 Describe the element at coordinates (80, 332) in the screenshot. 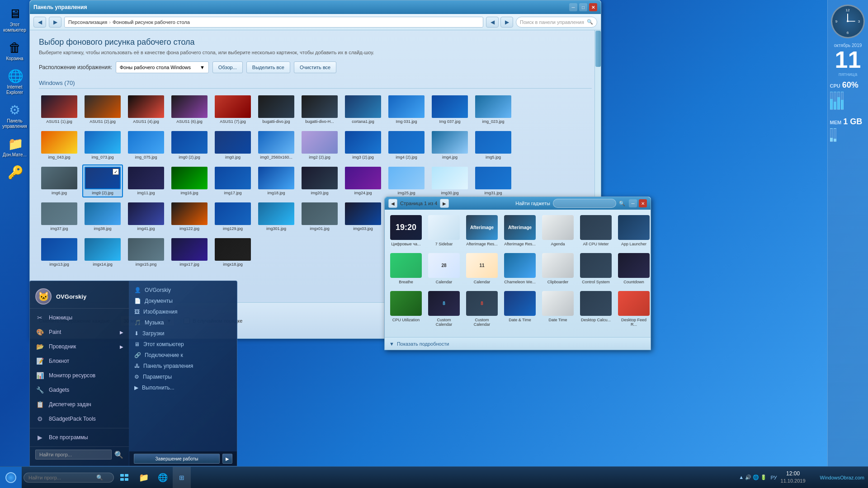

I see `start-item-paint: 🎨 Paint ▶` at that location.